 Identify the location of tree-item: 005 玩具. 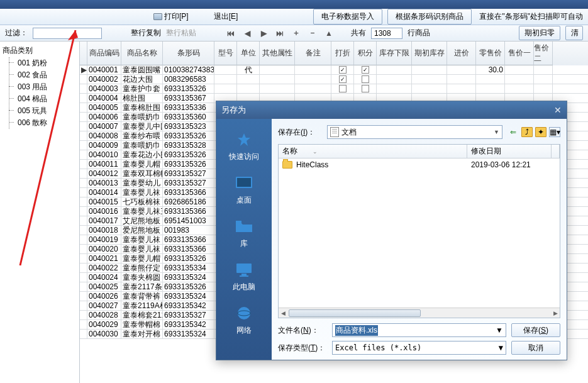
(40, 111).